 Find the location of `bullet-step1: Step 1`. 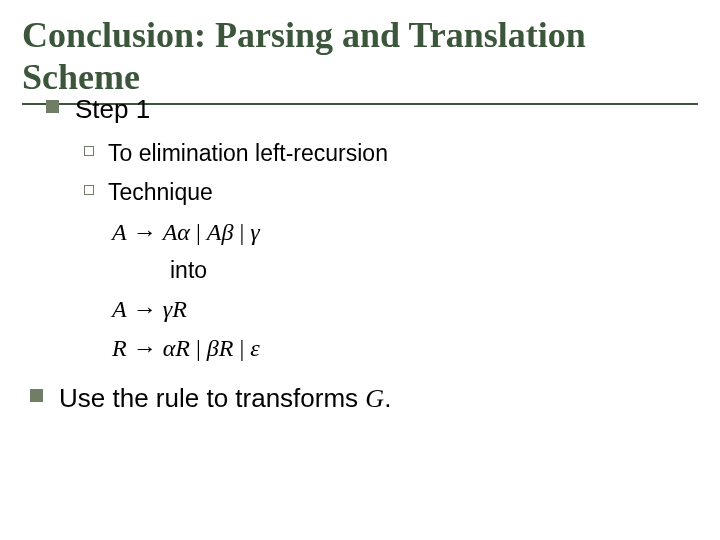

bullet-step1: Step 1 is located at coordinates (372, 110).